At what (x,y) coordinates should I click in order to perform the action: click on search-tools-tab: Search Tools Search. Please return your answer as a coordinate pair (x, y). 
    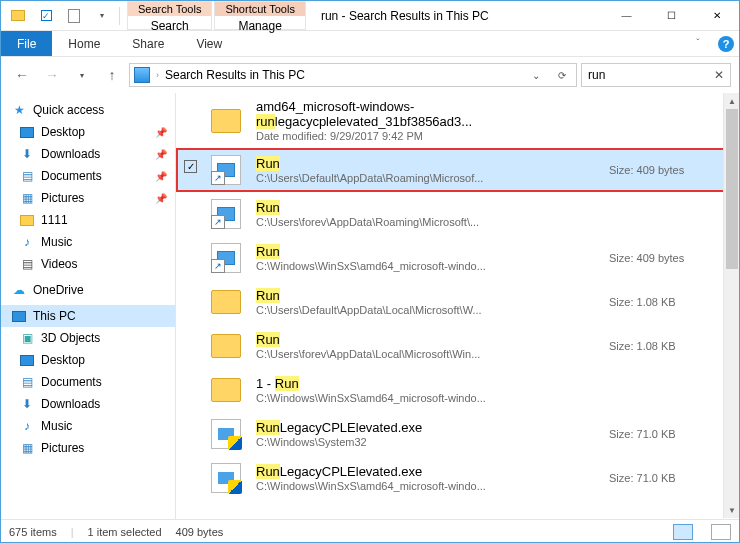
    Looking at the image, I should click on (170, 16).